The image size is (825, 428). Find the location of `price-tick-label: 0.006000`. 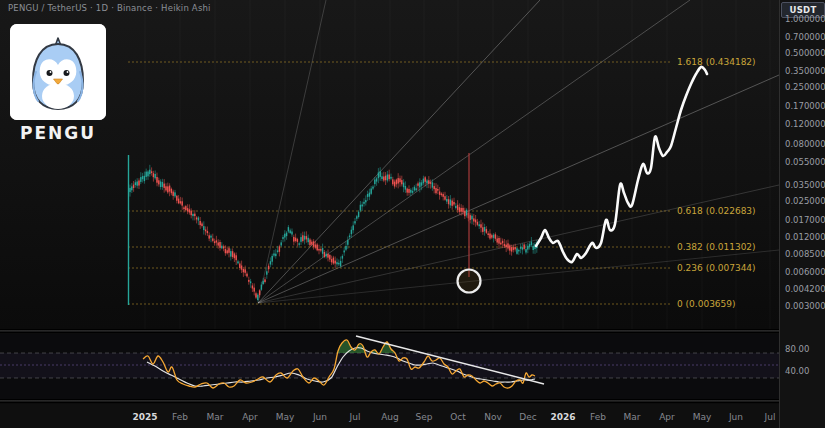

price-tick-label: 0.006000 is located at coordinates (805, 272).